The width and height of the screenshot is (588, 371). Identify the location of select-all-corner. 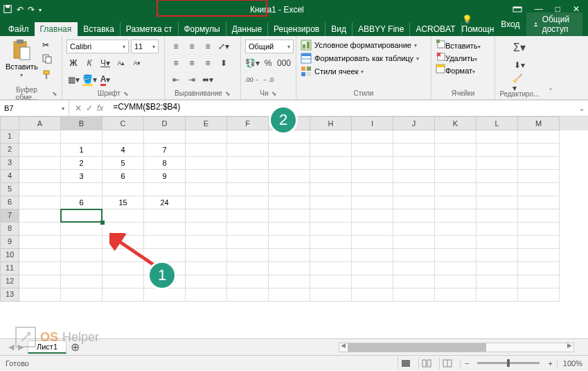
(10, 123).